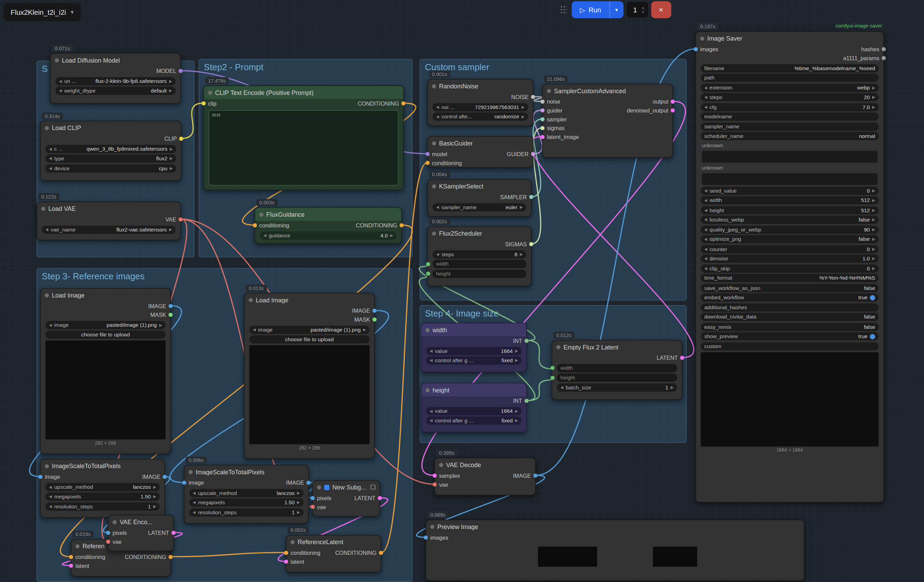 The image size is (924, 582). Describe the element at coordinates (480, 102) in the screenshot. I see `node-random-noise: 0.001sRandomNoiseNOISE◀noi ...7292199675…` at that location.